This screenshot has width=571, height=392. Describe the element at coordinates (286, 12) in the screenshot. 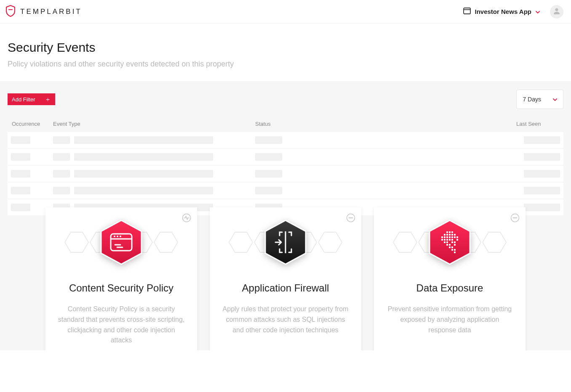

I see `topbar: TEMPLARBIT Investor News App` at that location.